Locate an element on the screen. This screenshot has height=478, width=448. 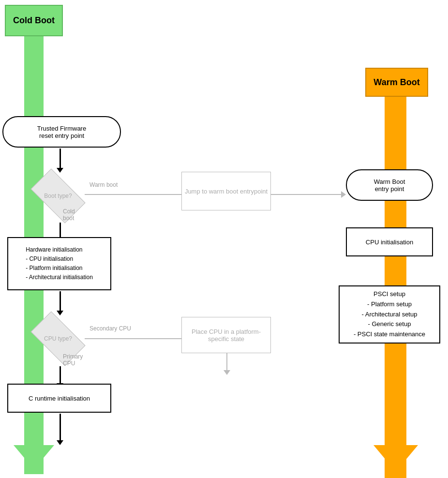
warm-boot-path-label: Warm boot is located at coordinates (104, 185).